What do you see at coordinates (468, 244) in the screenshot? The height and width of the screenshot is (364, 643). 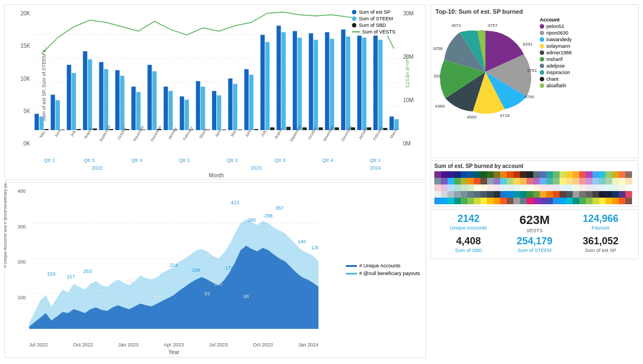 I see `stat-sum-sbd: 4,408 Sum of SBD` at bounding box center [468, 244].